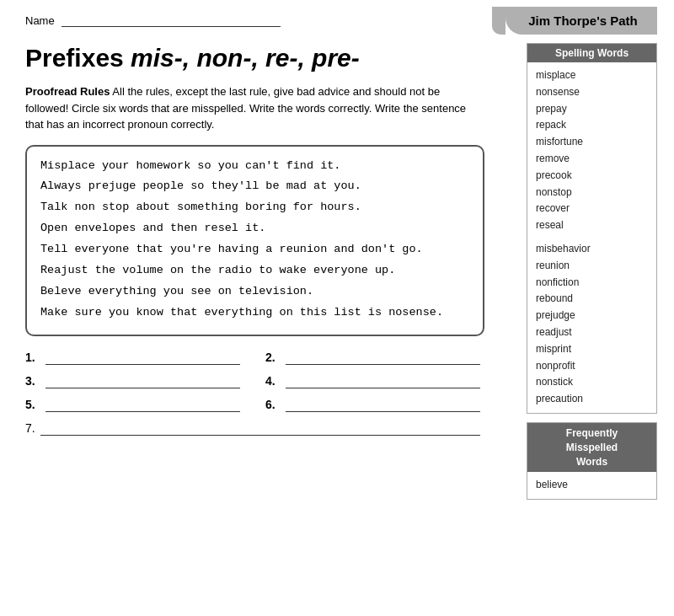  What do you see at coordinates (253, 393) in the screenshot?
I see `answer-lines: 1. 2. 3. 4. 5.` at bounding box center [253, 393].